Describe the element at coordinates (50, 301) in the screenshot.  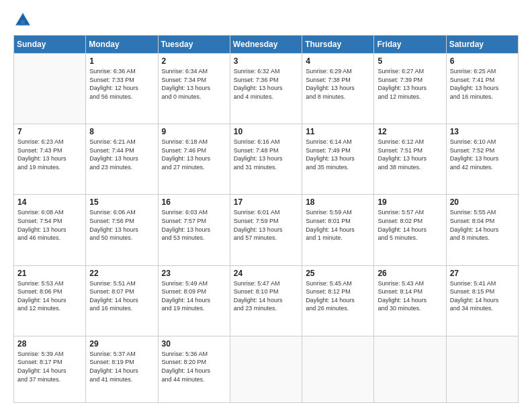
I see `calendar-cell: 21Sunrise: 5:53 AM Sunset: 8:06 PM Dayli…` at that location.